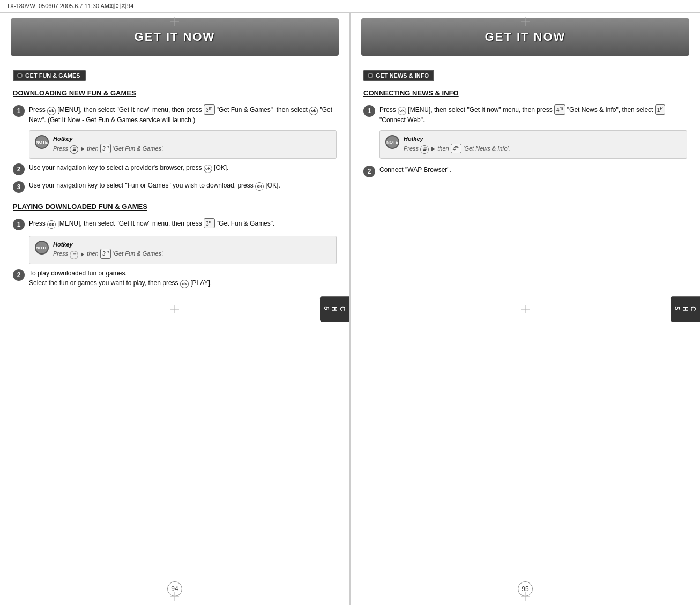 The width and height of the screenshot is (700, 605). I want to click on ok-icon2: ok, so click(314, 111).